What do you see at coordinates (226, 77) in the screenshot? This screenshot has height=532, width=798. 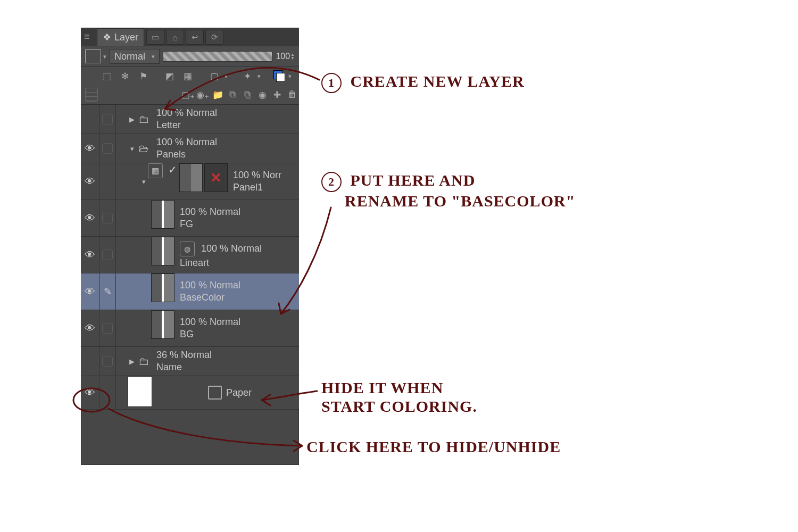 I see `mask-dd-icon: ▾` at bounding box center [226, 77].